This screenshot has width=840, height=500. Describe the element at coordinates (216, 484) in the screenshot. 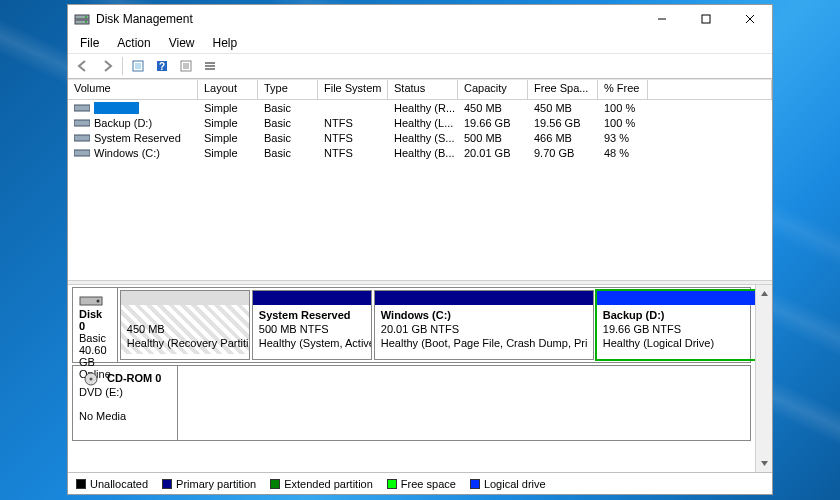

I see `legend-primary: Primary partition` at that location.